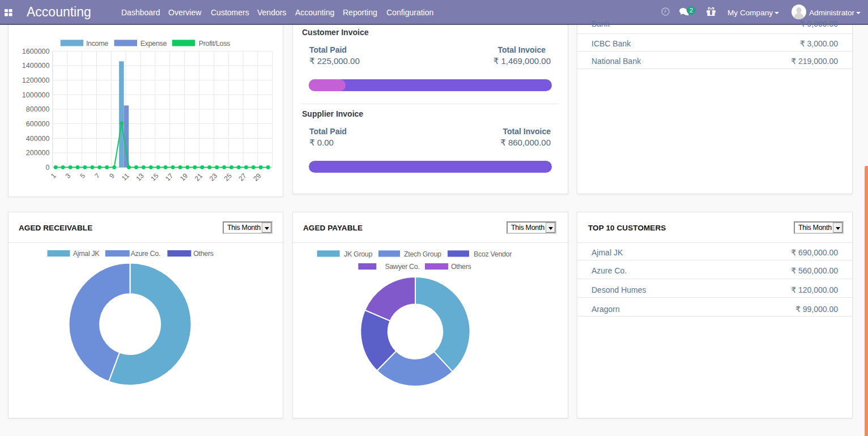 This screenshot has height=436, width=868. I want to click on svg-text: 7, so click(97, 176).